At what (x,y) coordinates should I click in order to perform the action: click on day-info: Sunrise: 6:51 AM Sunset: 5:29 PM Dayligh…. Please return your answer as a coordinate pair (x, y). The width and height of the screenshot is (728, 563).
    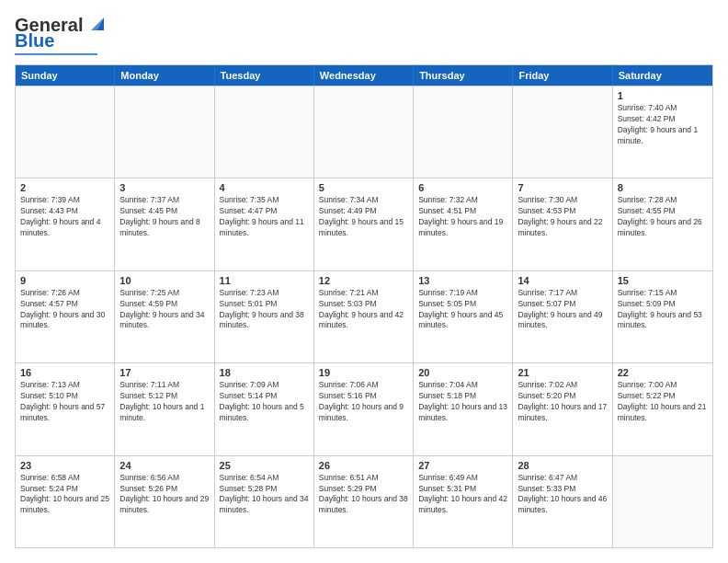
    Looking at the image, I should click on (364, 495).